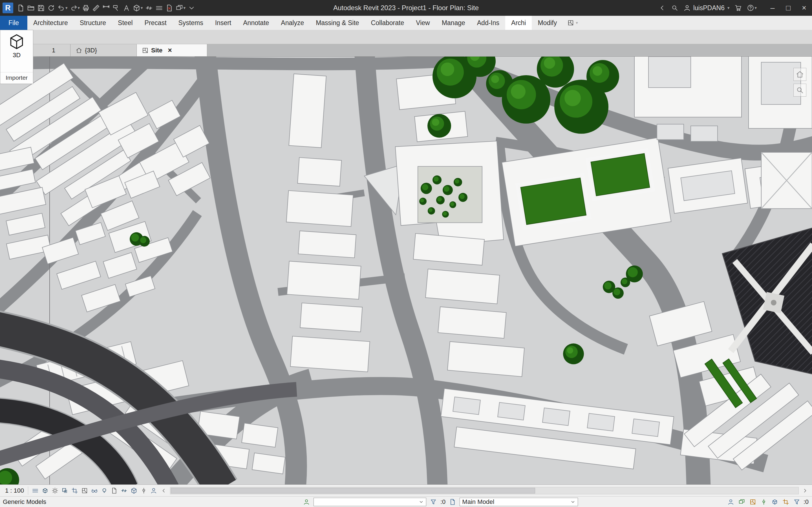  I want to click on app-store-cart-icon, so click(738, 8).